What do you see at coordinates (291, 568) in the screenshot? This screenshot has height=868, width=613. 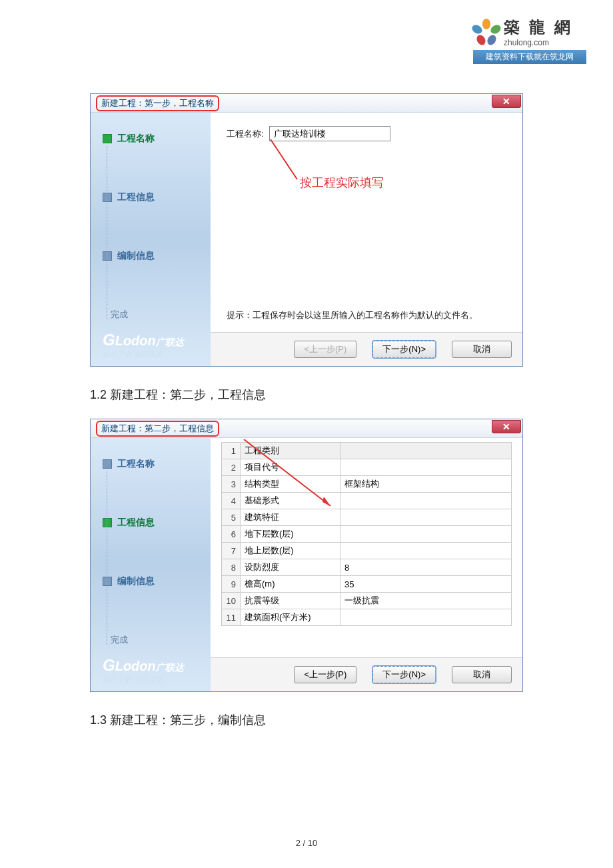 I see `row-key: 设防烈度` at bounding box center [291, 568].